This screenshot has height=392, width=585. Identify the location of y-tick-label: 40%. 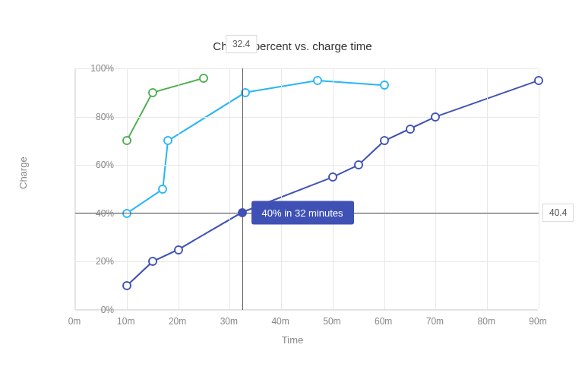
(95, 213).